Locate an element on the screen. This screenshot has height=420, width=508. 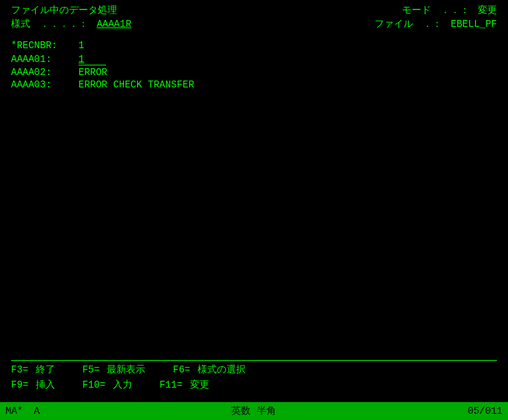
aaaa01-value: 1 is located at coordinates (92, 59).